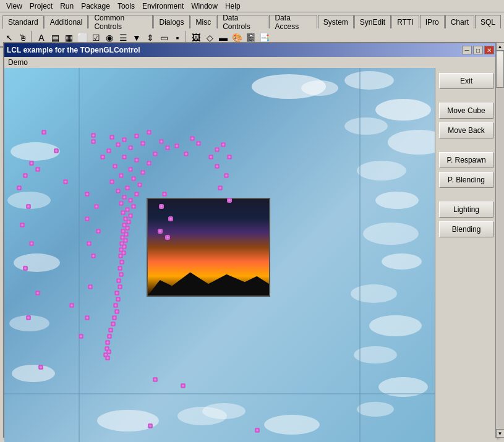 The width and height of the screenshot is (504, 442). I want to click on scroll-down-arrow: ▼, so click(500, 433).